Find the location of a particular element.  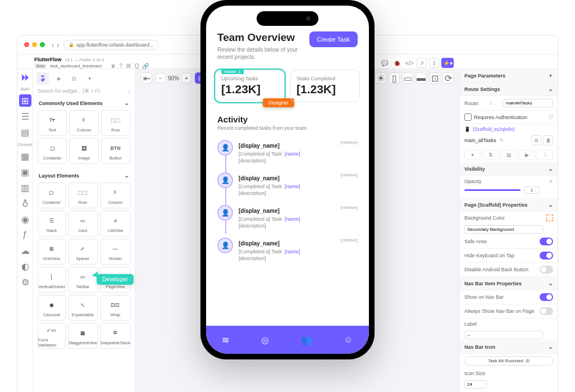

rail-theme: ◐ is located at coordinates (25, 266).